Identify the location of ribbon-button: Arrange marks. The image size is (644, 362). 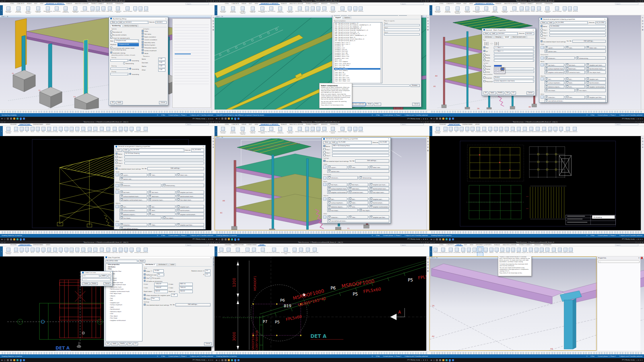
(568, 131).